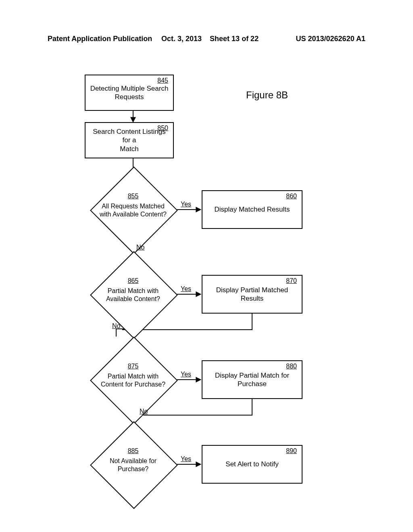 The height and width of the screenshot is (532, 413). Describe the element at coordinates (291, 196) in the screenshot. I see `ref-860: 860` at that location.